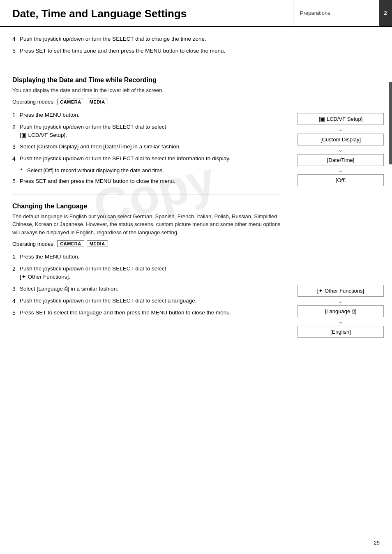 The width and height of the screenshot is (392, 554). What do you see at coordinates (150, 51) in the screenshot?
I see `intro-step-5-text: Press SET to set the time zone and then …` at bounding box center [150, 51].